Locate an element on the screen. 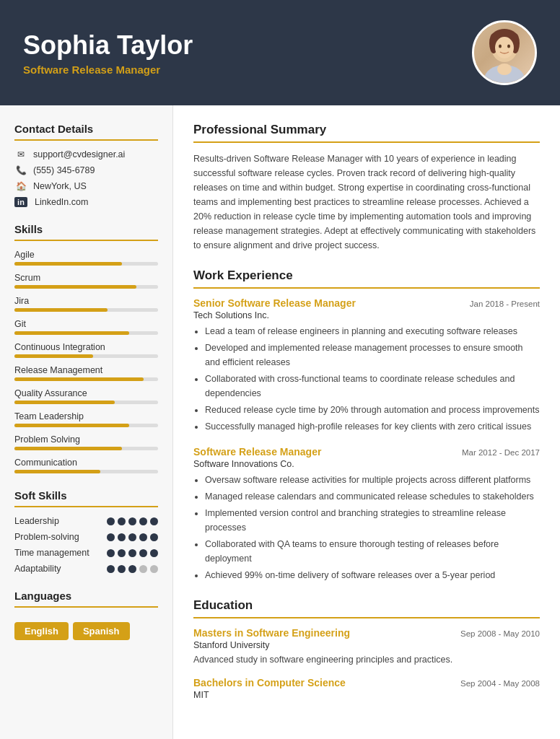 This screenshot has height=739, width=560. education-divider is located at coordinates (367, 618).